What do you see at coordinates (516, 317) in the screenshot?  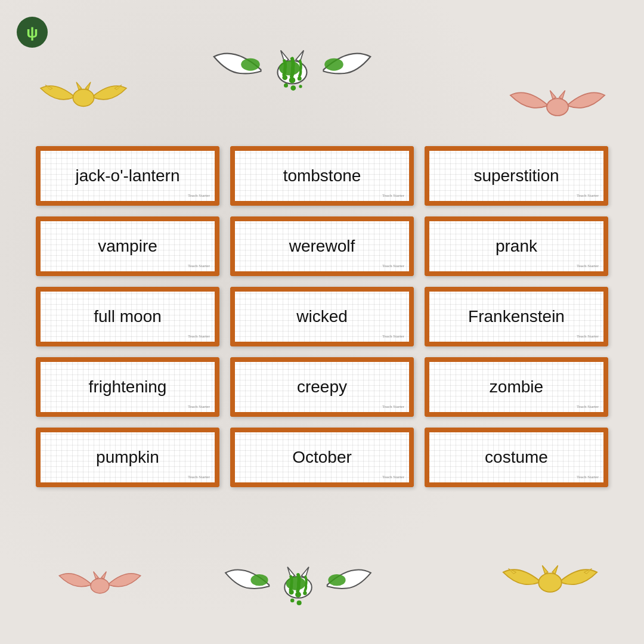 I see `card-frankenstein: FrankensteinTeach Starter` at bounding box center [516, 317].